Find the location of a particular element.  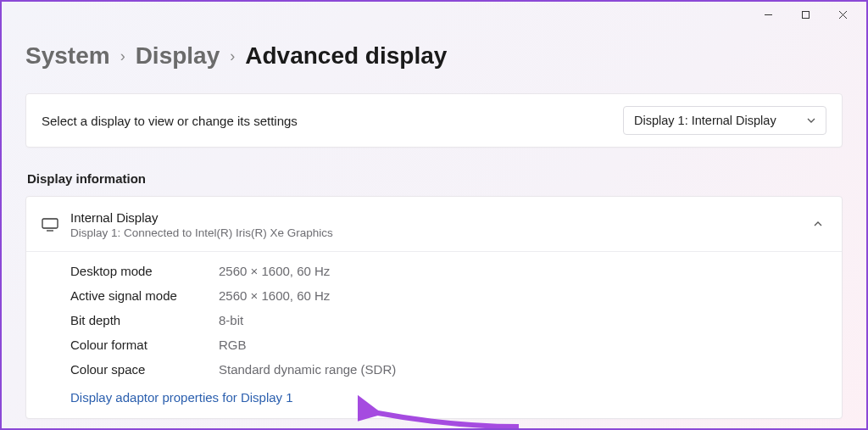

info-row: Active signal mode 2560 × 1600, 60 Hz is located at coordinates (434, 295).